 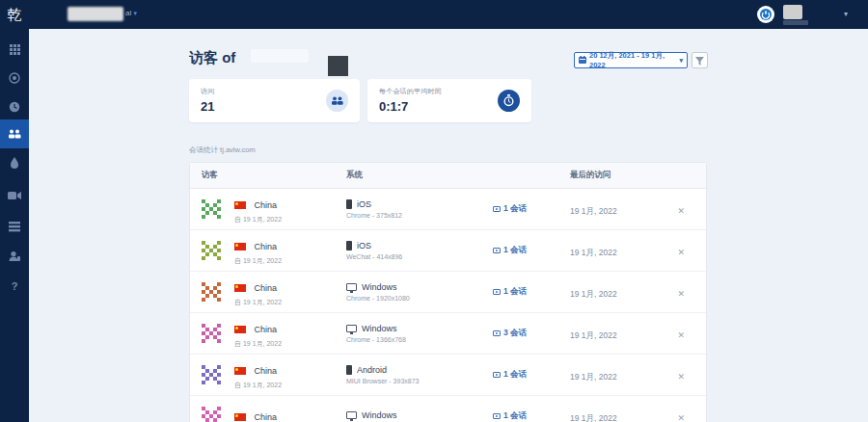 I want to click on sessions-label: 3 会话, so click(x=515, y=333).